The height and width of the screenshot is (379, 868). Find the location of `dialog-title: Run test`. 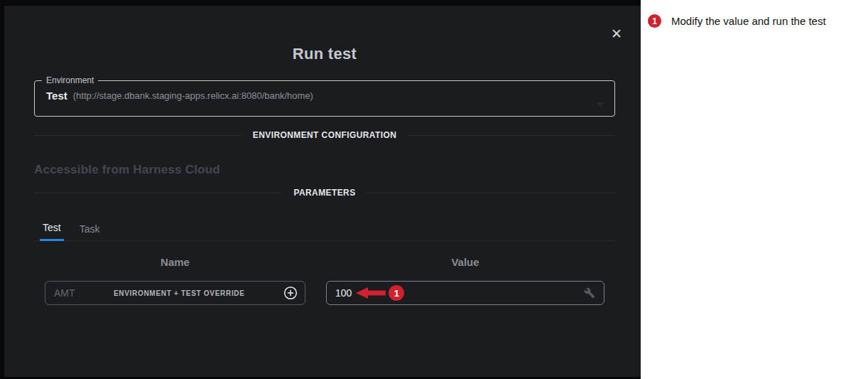

dialog-title: Run test is located at coordinates (325, 54).